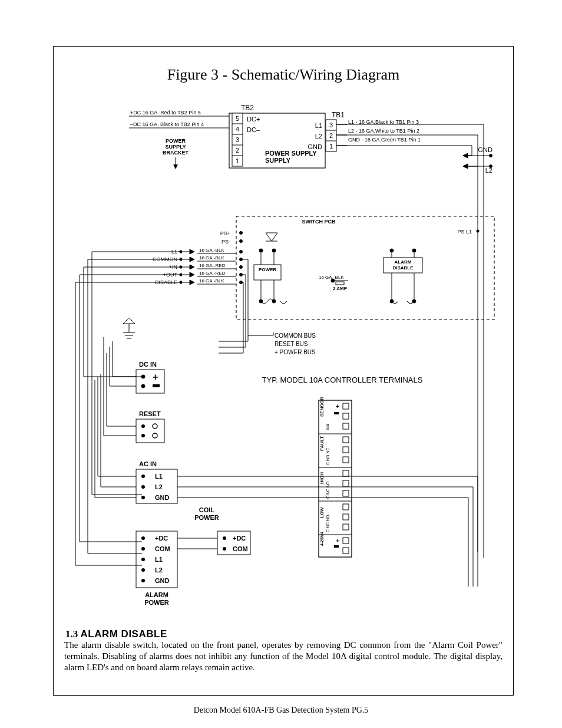 This screenshot has width=562, height=728. Describe the element at coordinates (331, 136) in the screenshot. I see `tb1-pins: 3 2 1` at that location.